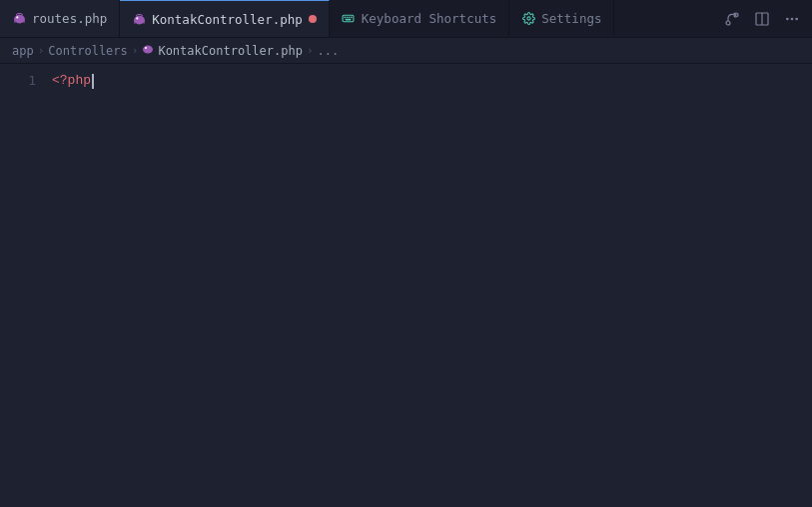 The image size is (812, 507). Describe the element at coordinates (431, 81) in the screenshot. I see `code-line-1: <?php` at that location.